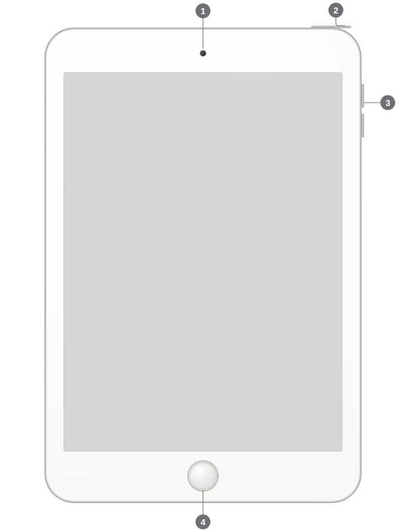 Image resolution: width=406 pixels, height=532 pixels. I want to click on callout-3: 3, so click(388, 103).